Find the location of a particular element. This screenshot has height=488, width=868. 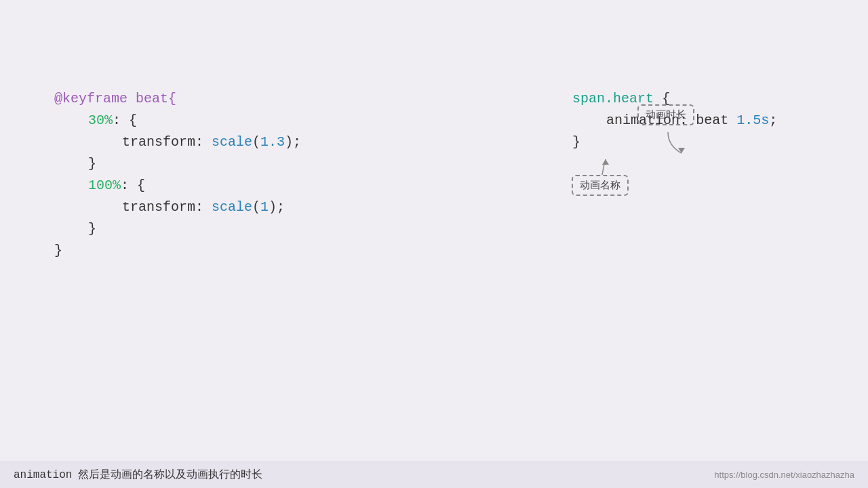

bottom-description-text: 然后是动画的名称以及动画执行的时长 is located at coordinates (169, 474).